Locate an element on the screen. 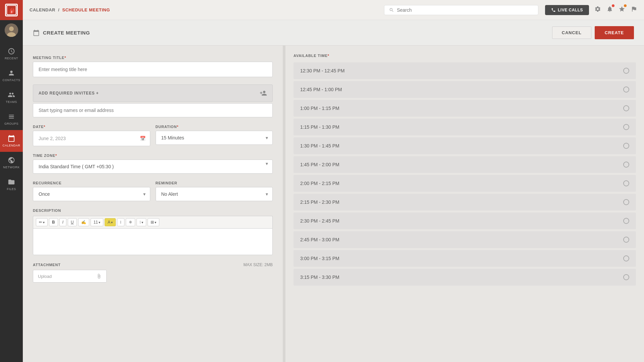 This screenshot has height=362, width=644. toolbar-highlight-btn: ✍ is located at coordinates (84, 222).